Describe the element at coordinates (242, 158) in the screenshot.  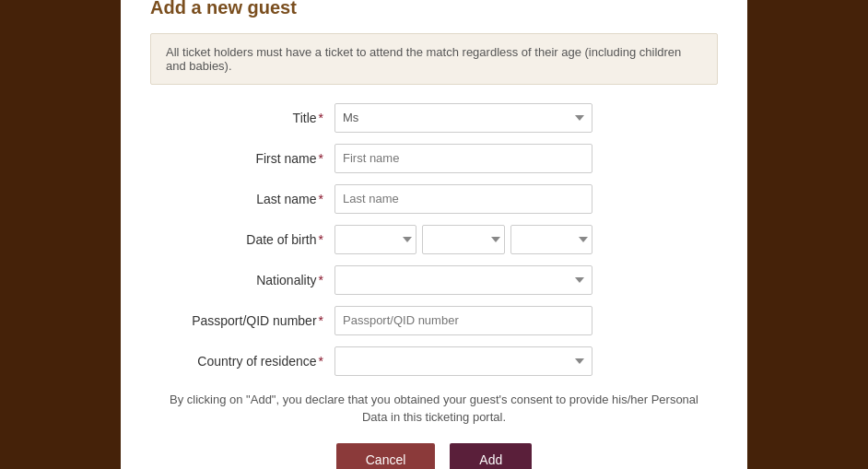
I see `firstname-label: First name*` at that location.